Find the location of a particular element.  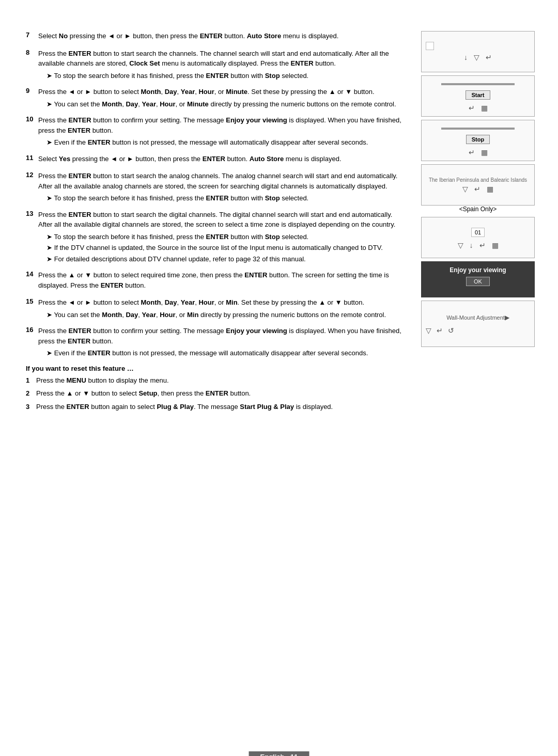

panel-1: ↓ ▽ ↵ is located at coordinates (478, 52).